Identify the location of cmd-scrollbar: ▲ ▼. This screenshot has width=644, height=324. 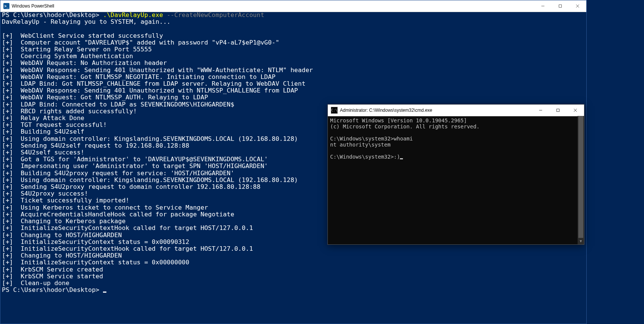
(581, 180).